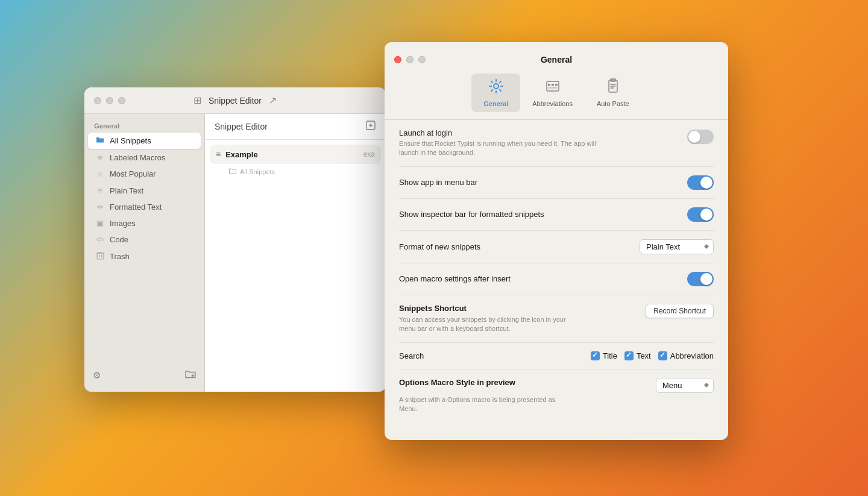 The width and height of the screenshot is (868, 496). What do you see at coordinates (100, 207) in the screenshot?
I see `formatted-text-icon: ✏` at bounding box center [100, 207].